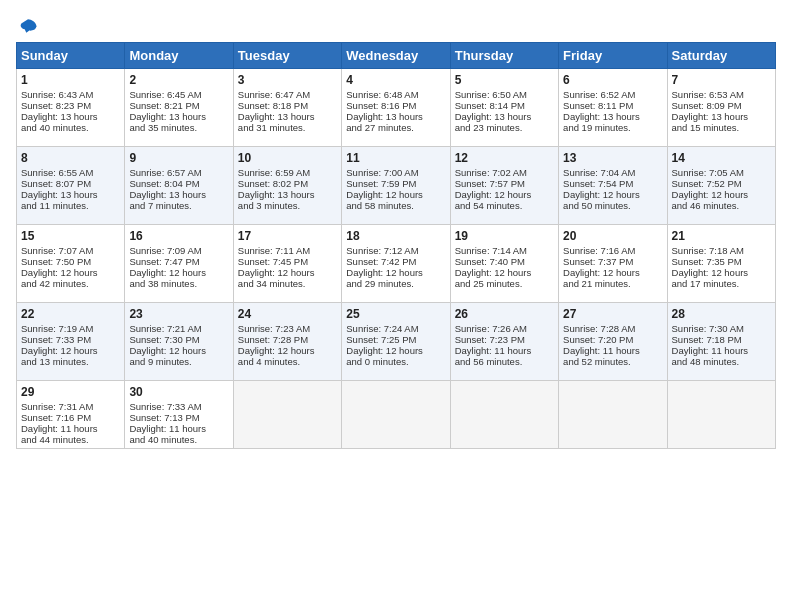 The image size is (792, 612). What do you see at coordinates (721, 56) in the screenshot?
I see `day-header-saturday: Saturday` at bounding box center [721, 56].